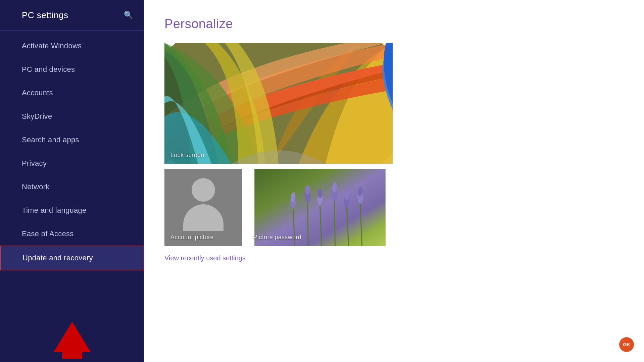 The height and width of the screenshot is (362, 644). I want to click on sidebar-item-accounts: Accounts, so click(72, 93).